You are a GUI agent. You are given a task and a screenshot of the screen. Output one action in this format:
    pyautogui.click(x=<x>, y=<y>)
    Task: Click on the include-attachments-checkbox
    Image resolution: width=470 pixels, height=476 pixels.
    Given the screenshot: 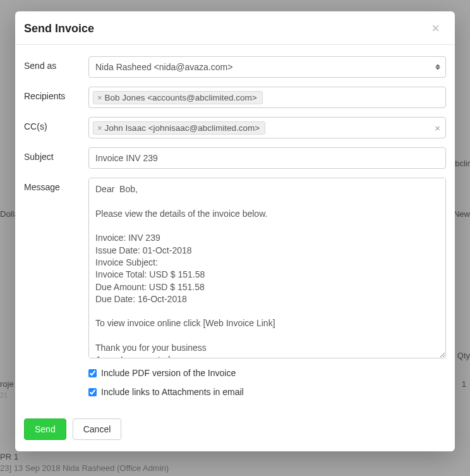 What is the action you would take?
    pyautogui.click(x=92, y=392)
    